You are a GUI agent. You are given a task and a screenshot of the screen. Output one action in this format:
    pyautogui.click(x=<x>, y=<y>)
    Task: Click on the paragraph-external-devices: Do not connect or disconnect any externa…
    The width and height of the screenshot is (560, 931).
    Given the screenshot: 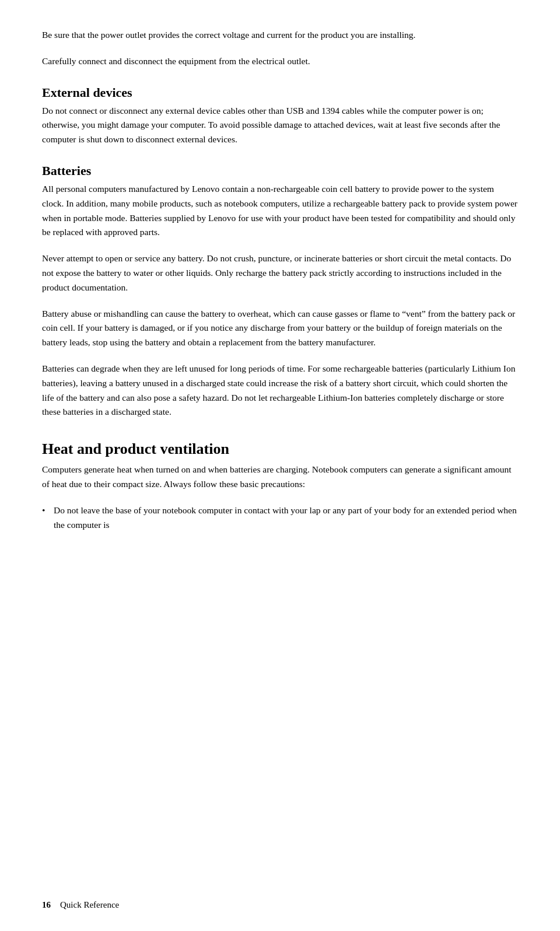 What is the action you would take?
    pyautogui.click(x=280, y=125)
    